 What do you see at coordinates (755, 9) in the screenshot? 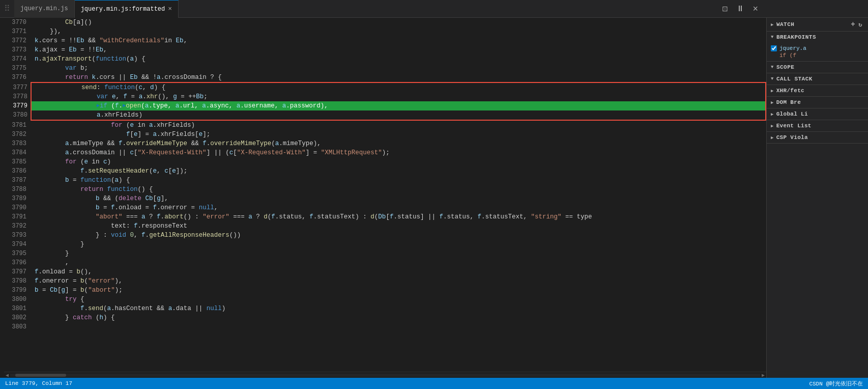
I see `close-panel-button: ×` at bounding box center [755, 9].